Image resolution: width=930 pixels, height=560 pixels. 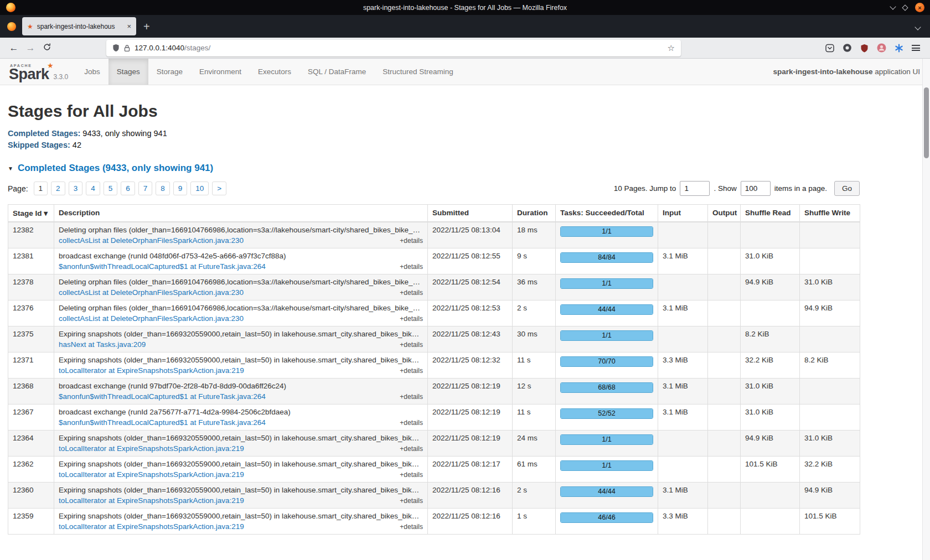 I want to click on tab-close-icon: ×, so click(x=129, y=27).